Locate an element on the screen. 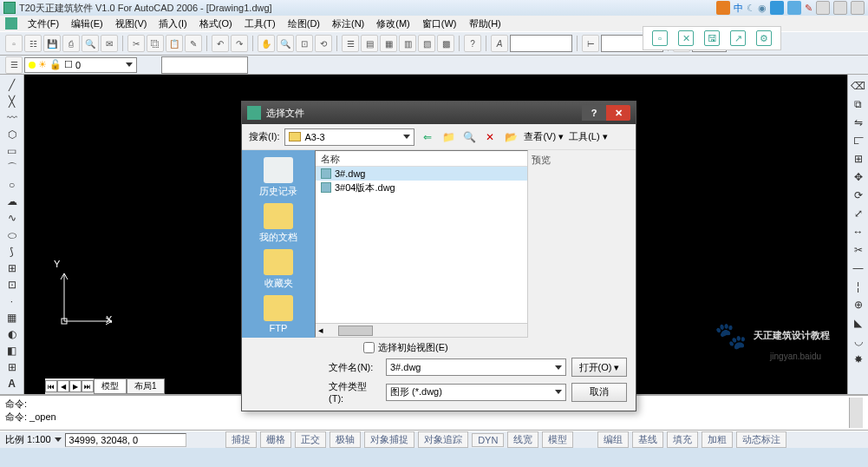 This screenshot has height=467, width=868. explode-icon: ✸ is located at coordinates (858, 359).